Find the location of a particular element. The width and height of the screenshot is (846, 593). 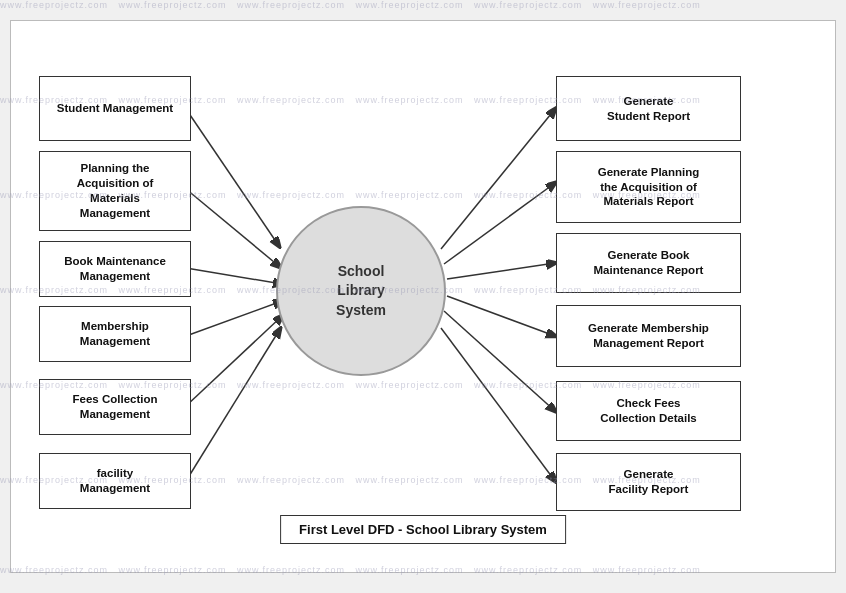

generate-book-report-box: Generate BookMaintenance Report is located at coordinates (648, 263).